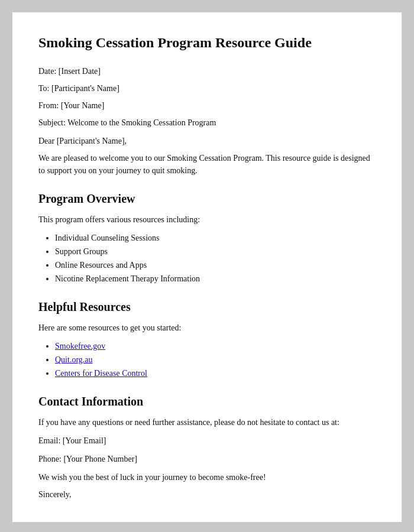 The image size is (414, 532). Describe the element at coordinates (207, 199) in the screenshot. I see `program-overview-heading: Program Overview` at that location.